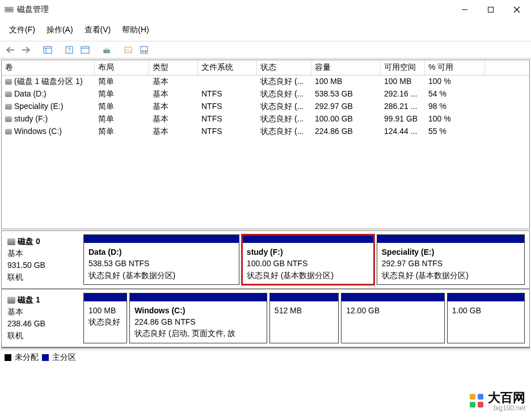  I want to click on menubar: 文件(F) 操作(A) 查看(V) 帮助(H), so click(266, 31).